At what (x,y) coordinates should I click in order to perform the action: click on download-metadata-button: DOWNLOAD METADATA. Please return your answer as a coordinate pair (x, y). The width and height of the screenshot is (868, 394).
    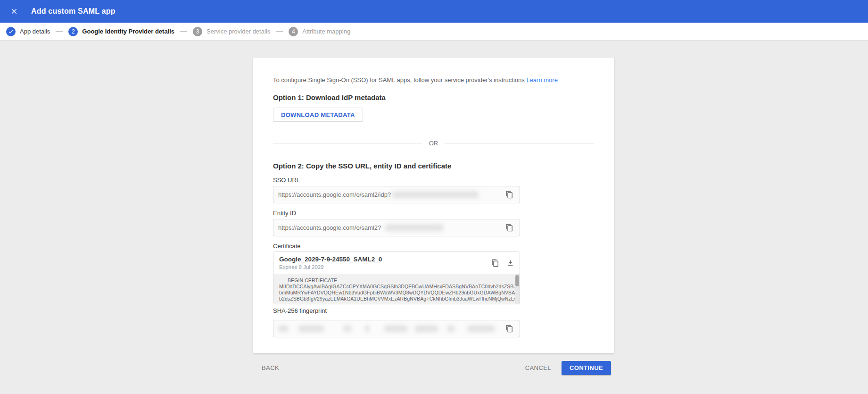
    Looking at the image, I should click on (318, 115).